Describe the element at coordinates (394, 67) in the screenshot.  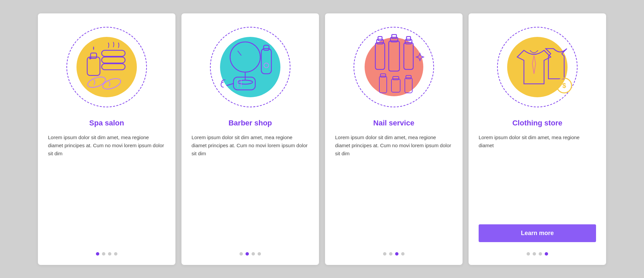
I see `nail-service-icon-area` at that location.